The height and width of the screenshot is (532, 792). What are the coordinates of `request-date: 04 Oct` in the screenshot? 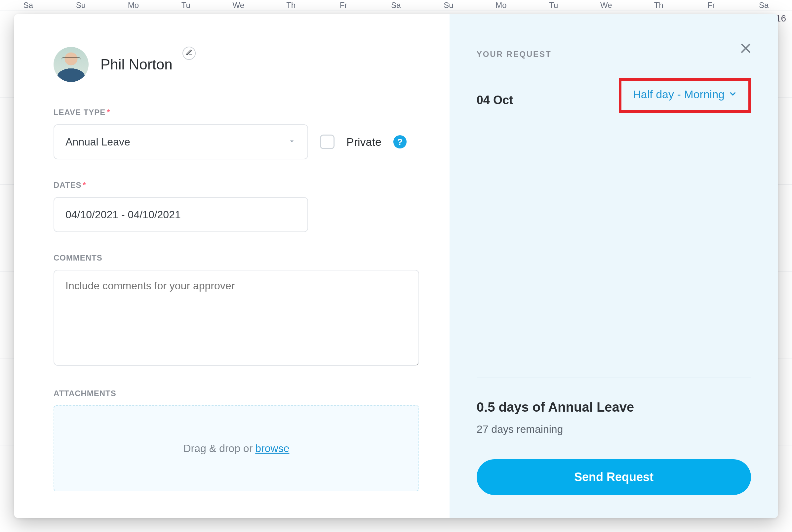 It's located at (495, 100).